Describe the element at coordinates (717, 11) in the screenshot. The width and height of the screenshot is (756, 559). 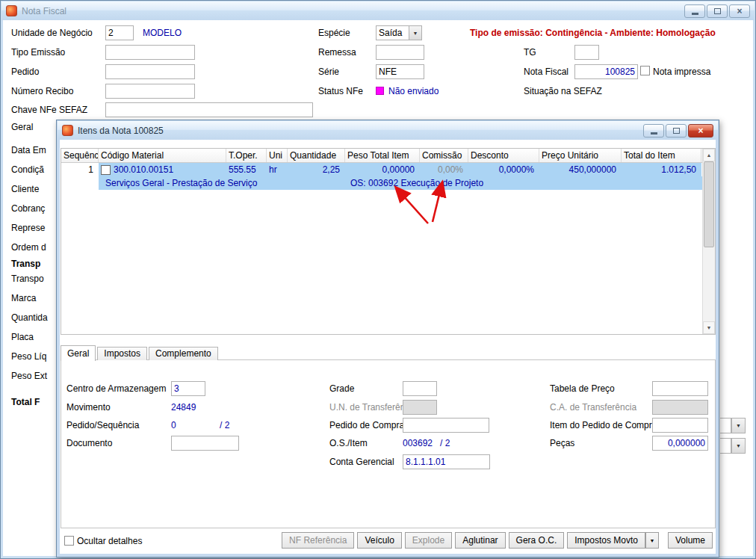
I see `maximize-icon` at that location.